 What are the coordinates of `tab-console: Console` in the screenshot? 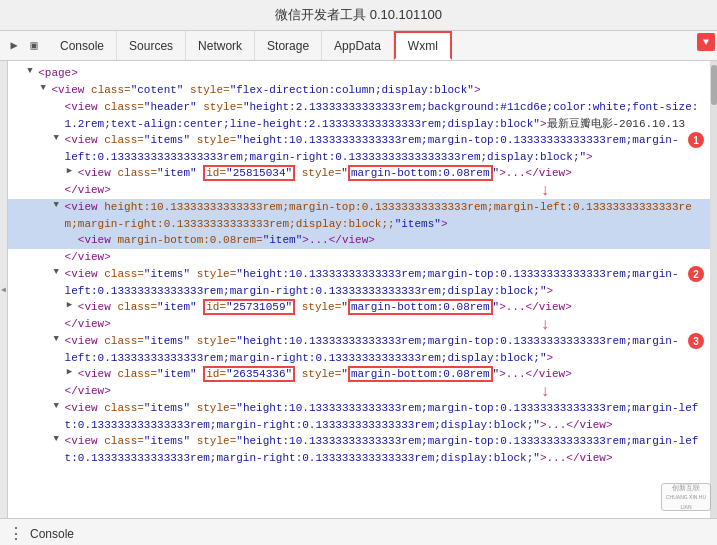 It's located at (82, 46).